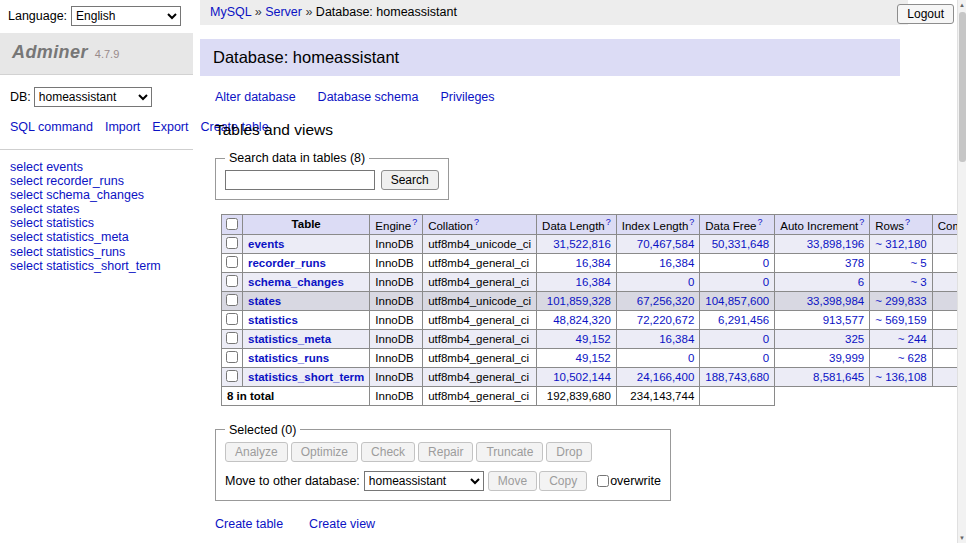 The width and height of the screenshot is (966, 543). I want to click on copy-button: Copy, so click(563, 481).